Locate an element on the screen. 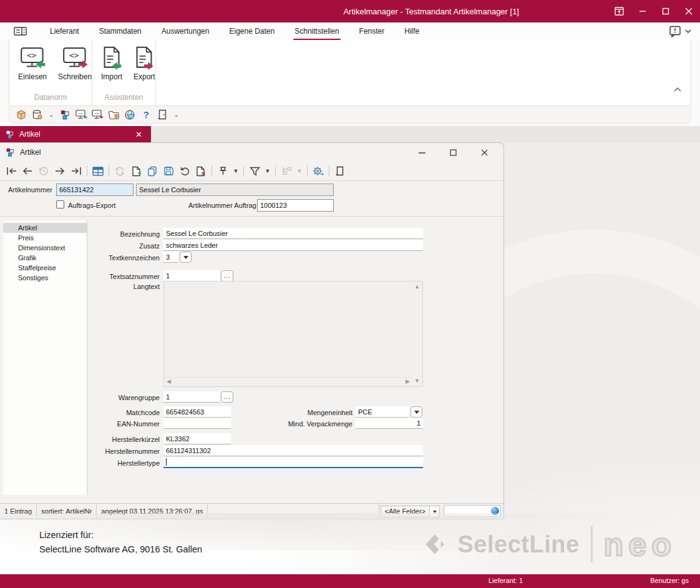 Image resolution: width=700 pixels, height=588 pixels. first-record-icon is located at coordinates (11, 171).